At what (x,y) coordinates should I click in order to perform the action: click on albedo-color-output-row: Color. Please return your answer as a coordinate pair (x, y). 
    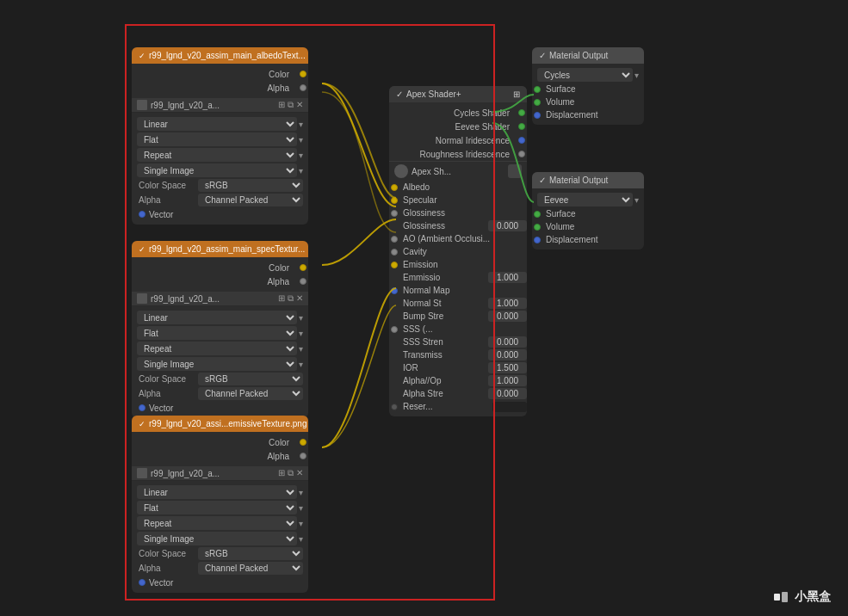
    Looking at the image, I should click on (220, 74).